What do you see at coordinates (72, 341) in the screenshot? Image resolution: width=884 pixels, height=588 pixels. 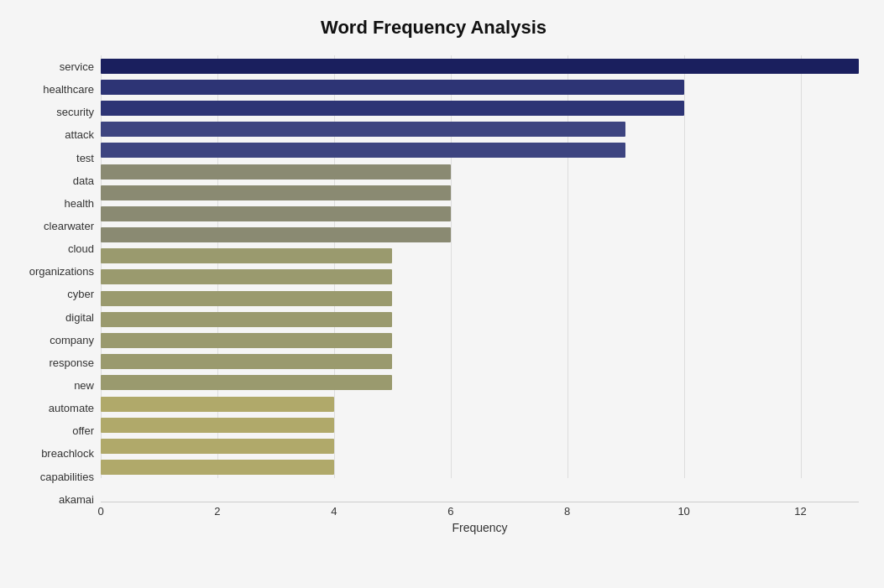 I see `y-label-company: company` at bounding box center [72, 341].